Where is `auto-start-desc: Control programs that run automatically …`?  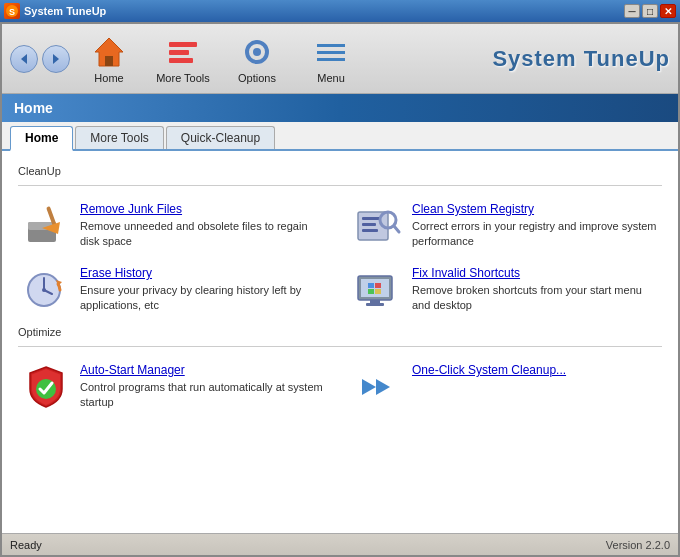
auto-start-desc: Control programs that run automatically … is located at coordinates (203, 396).